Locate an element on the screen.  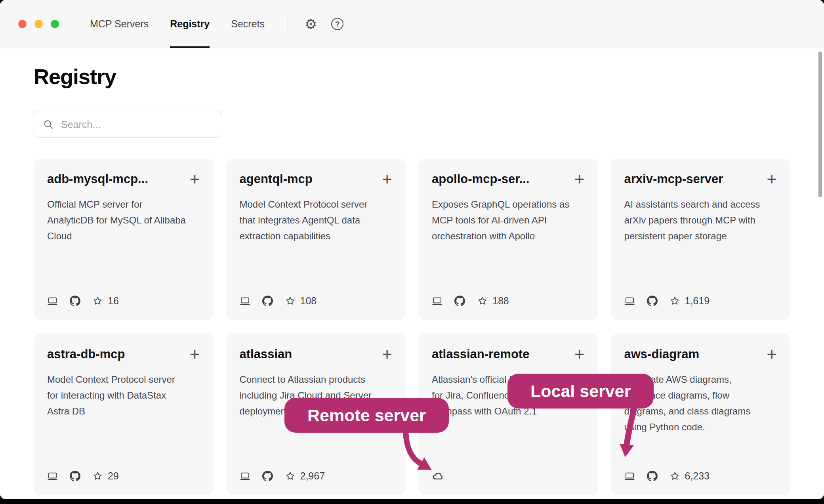
help-icon: ? is located at coordinates (338, 24).